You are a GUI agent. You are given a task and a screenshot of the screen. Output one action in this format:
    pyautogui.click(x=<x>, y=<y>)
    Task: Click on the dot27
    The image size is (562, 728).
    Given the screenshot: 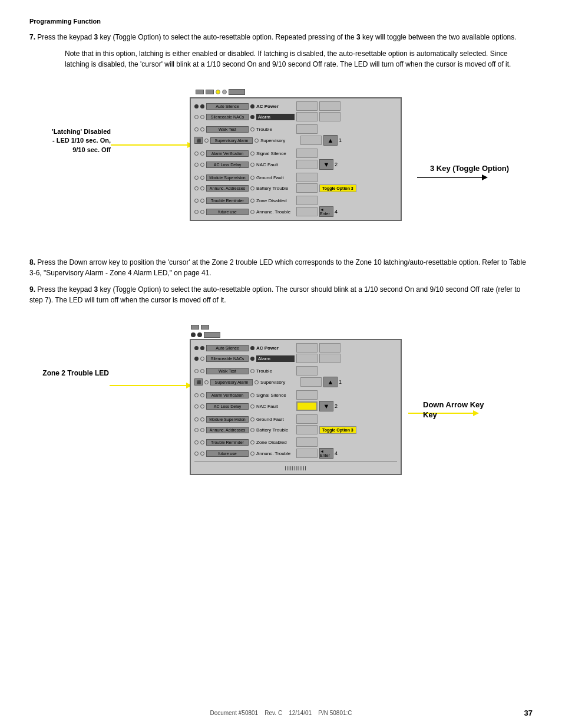 What is the action you would take?
    pyautogui.click(x=197, y=212)
    